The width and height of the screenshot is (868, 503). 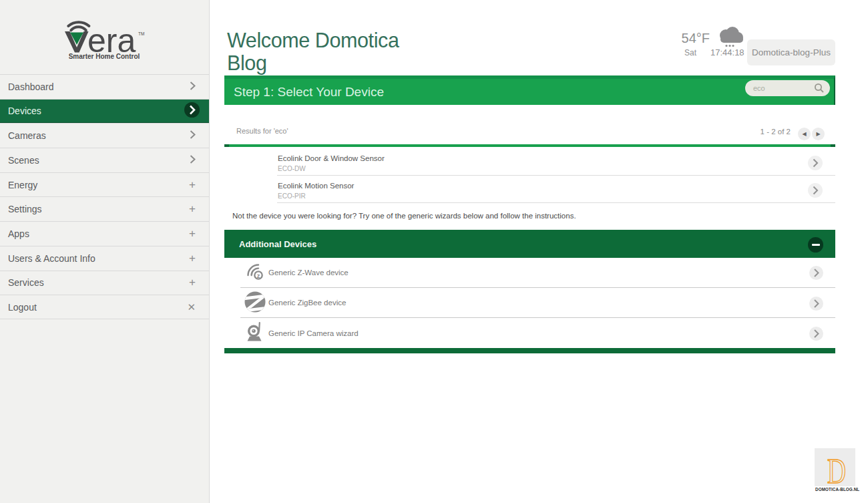 I want to click on svg-text: z, so click(x=259, y=276).